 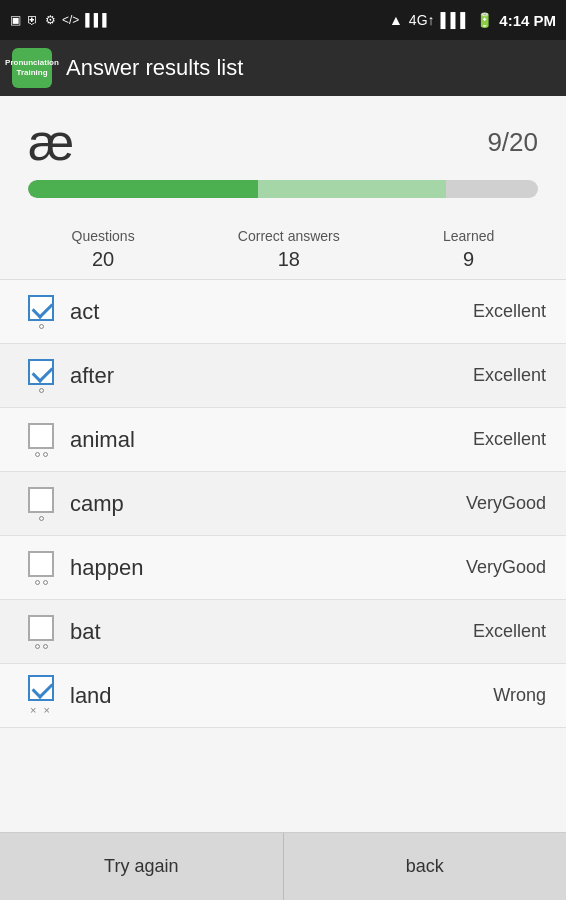 What do you see at coordinates (143, 189) in the screenshot?
I see `progress-bar-green` at bounding box center [143, 189].